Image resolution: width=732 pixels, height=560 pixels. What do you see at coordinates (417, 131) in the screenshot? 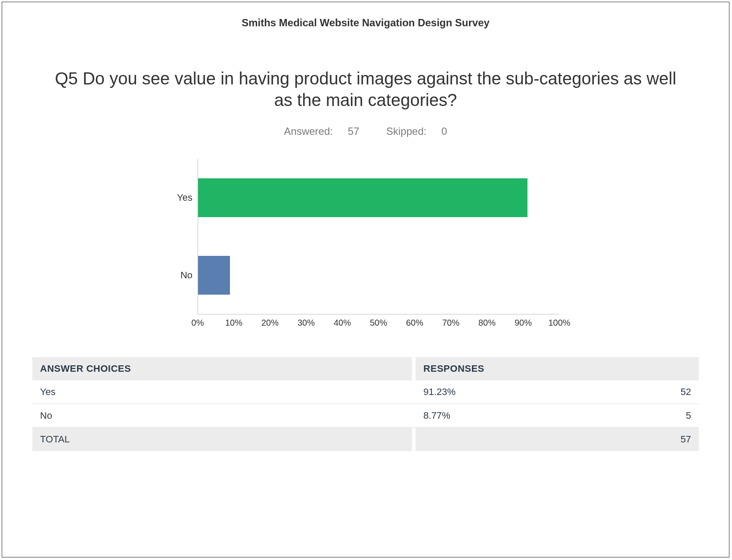
I see `skipped-label: Skipped: 0` at bounding box center [417, 131].